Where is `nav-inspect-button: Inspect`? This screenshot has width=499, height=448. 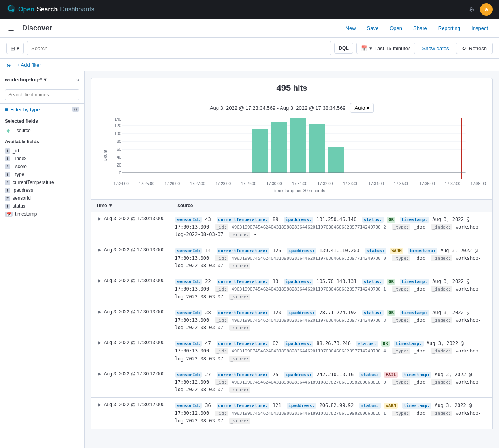
nav-inspect-button: Inspect is located at coordinates (480, 28).